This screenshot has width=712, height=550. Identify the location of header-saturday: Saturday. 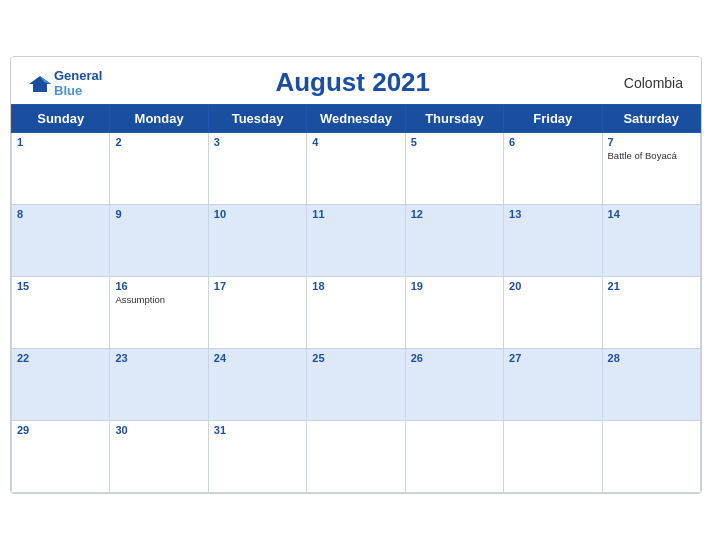
(651, 119).